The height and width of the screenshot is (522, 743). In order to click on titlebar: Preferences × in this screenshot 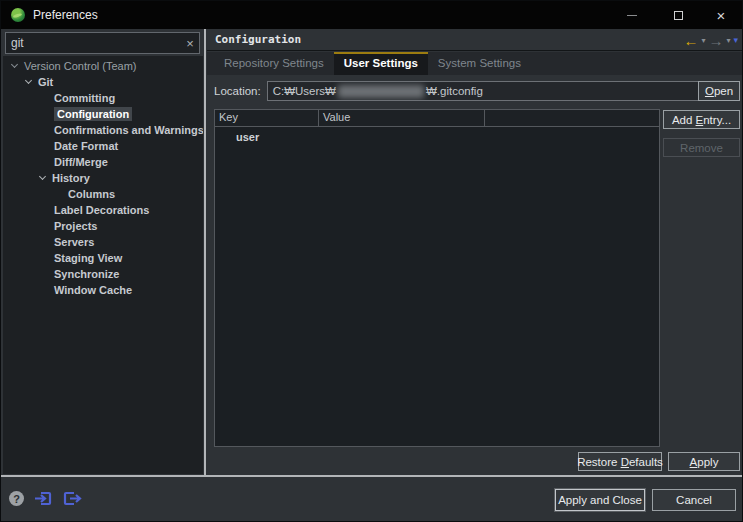, I will do `click(372, 15)`.